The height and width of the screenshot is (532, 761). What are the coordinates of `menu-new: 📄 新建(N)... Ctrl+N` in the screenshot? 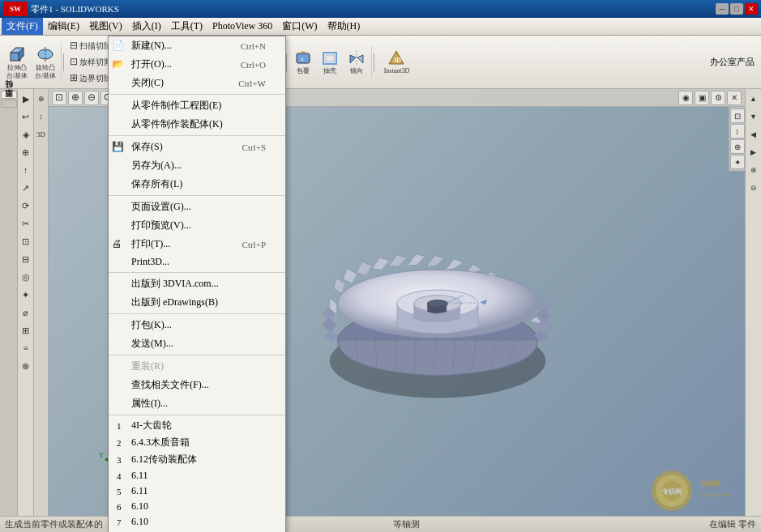 It's located at (197, 45).